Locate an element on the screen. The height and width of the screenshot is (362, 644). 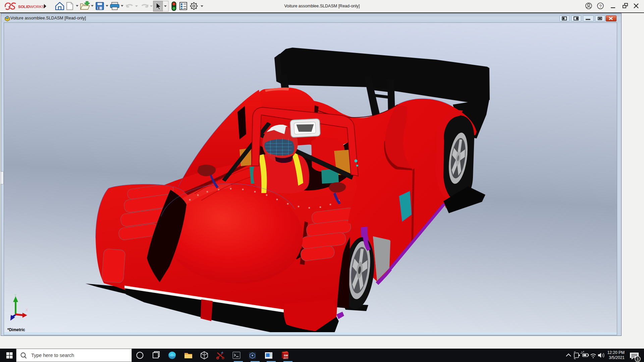
svg-text: 1 is located at coordinates (638, 359).